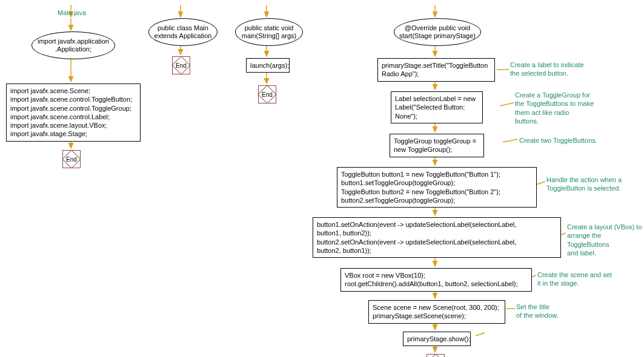 Image resolution: width=644 pixels, height=357 pixels. I want to click on ellipse-start-method: @Override public void start(Stage primar…, so click(437, 32).